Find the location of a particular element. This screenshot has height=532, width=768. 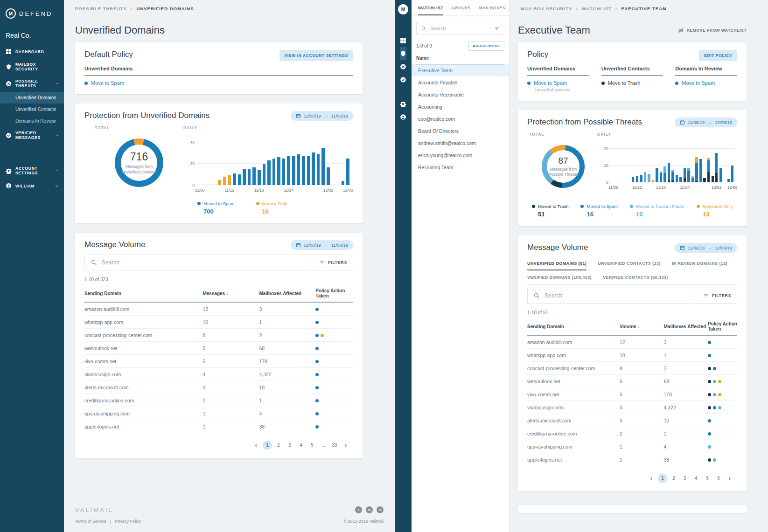

watchlist-item-accounting: Accounting is located at coordinates (460, 107).